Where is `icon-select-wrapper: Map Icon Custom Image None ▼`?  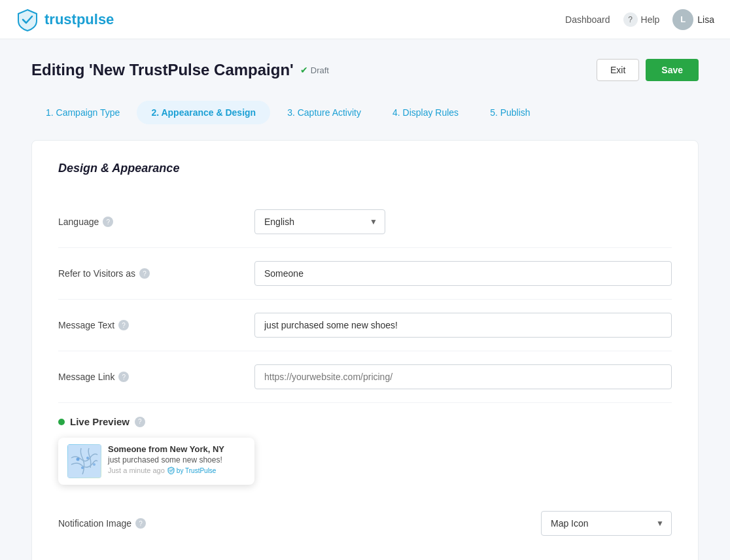
icon-select-wrapper: Map Icon Custom Image None ▼ is located at coordinates (606, 523).